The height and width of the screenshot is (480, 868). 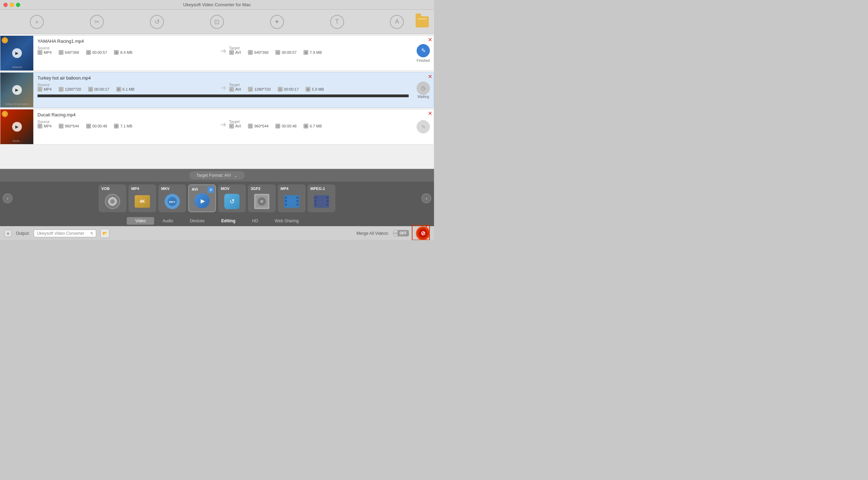 I want to click on subtitle-button: A, so click(x=397, y=22).